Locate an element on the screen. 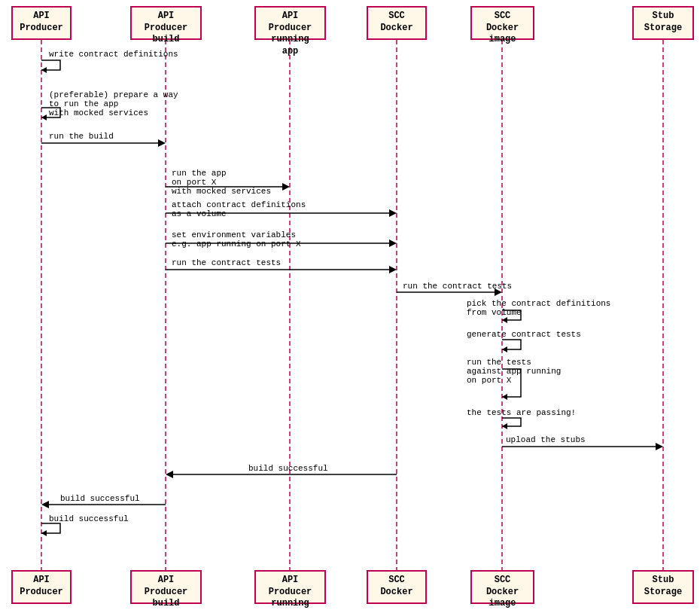 This screenshot has width=700, height=610. actor-api-producer-bottom: API Producer is located at coordinates (41, 587).